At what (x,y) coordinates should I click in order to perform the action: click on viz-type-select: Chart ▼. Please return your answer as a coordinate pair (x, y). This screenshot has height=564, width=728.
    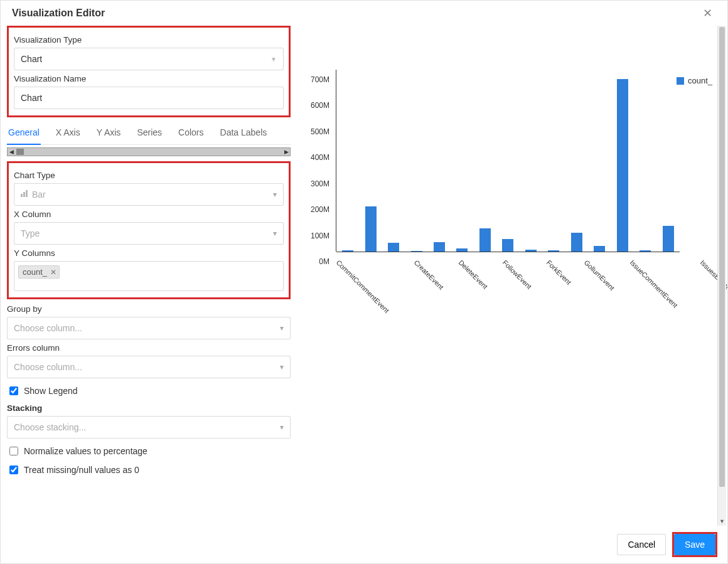
    Looking at the image, I should click on (149, 59).